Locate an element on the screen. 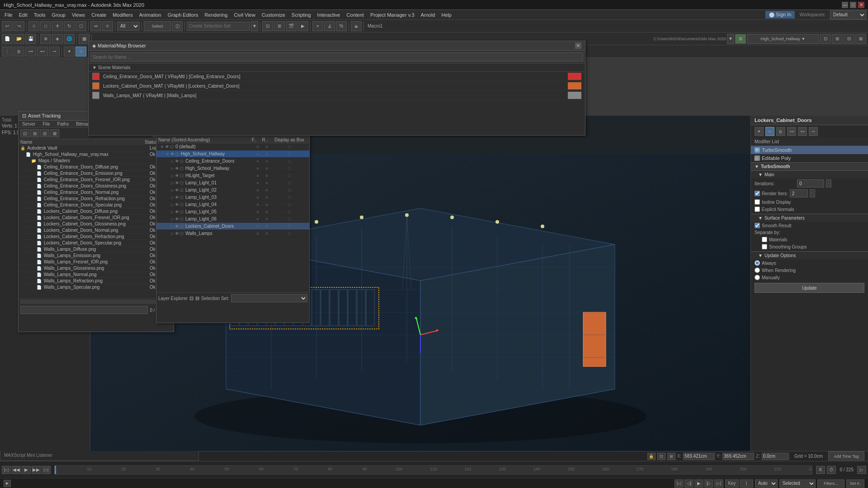  materials-cb is located at coordinates (764, 239).